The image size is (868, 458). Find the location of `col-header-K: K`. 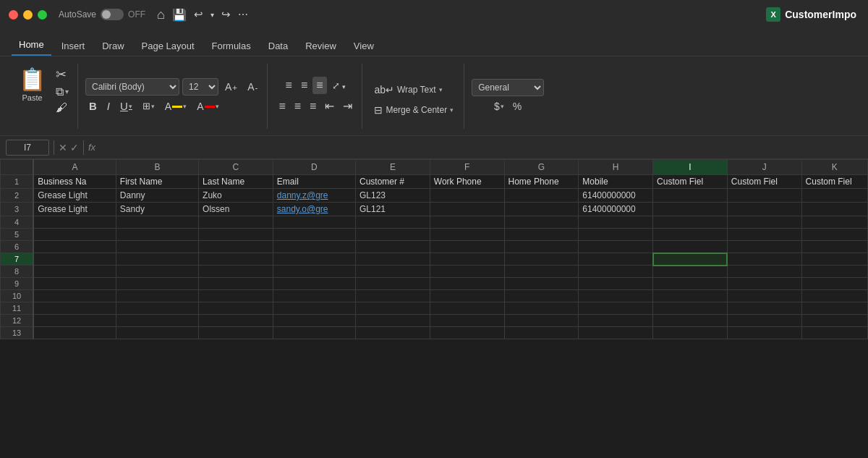

col-header-K: K is located at coordinates (835, 168).